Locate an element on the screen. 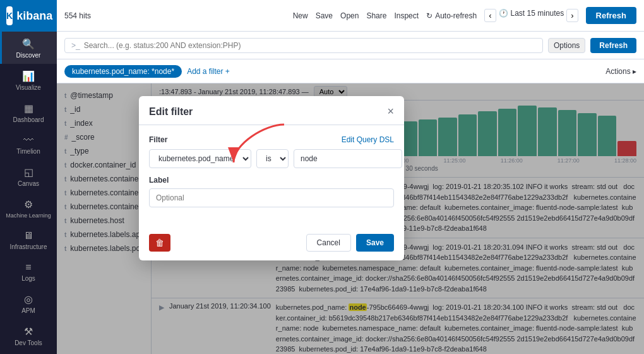 The width and height of the screenshot is (644, 354). time-prev-button: ‹ is located at coordinates (490, 15).